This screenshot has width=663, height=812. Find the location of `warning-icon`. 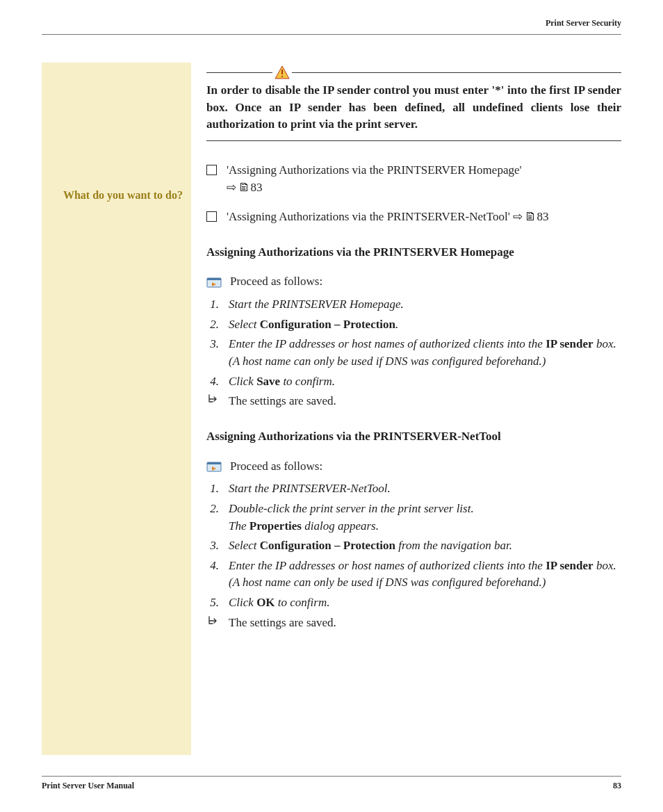

warning-icon is located at coordinates (282, 72).